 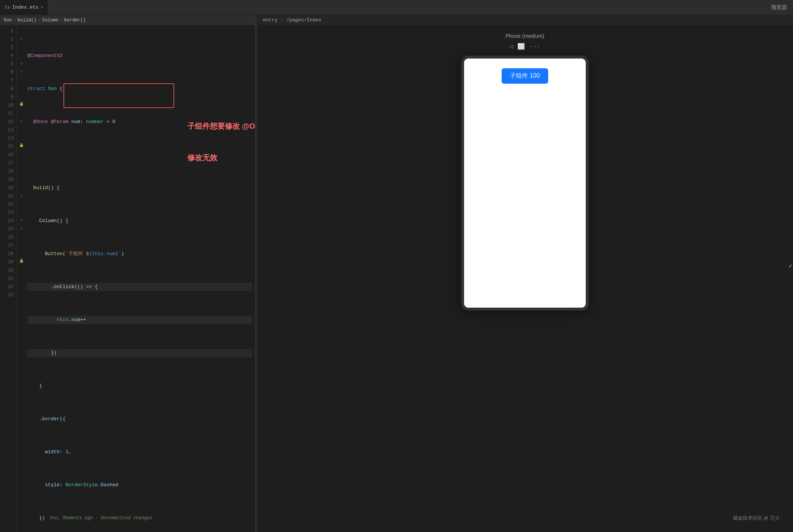 I want to click on code-line-13: width: 1,, so click(x=140, y=452).